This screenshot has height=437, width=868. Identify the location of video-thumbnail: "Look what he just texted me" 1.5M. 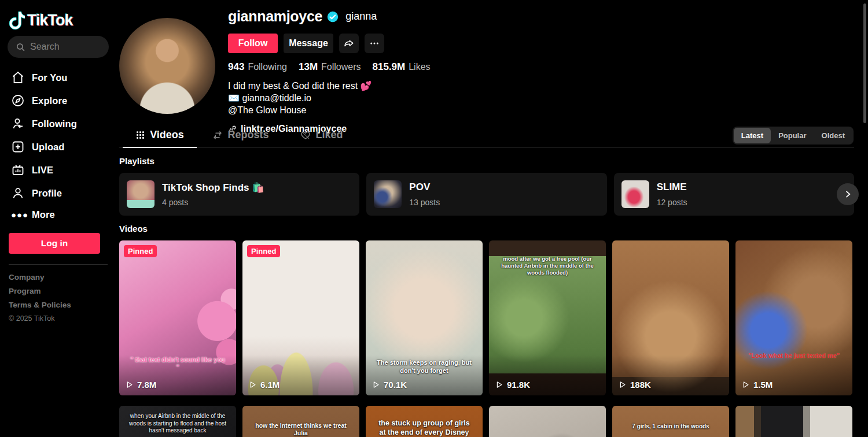
(794, 318).